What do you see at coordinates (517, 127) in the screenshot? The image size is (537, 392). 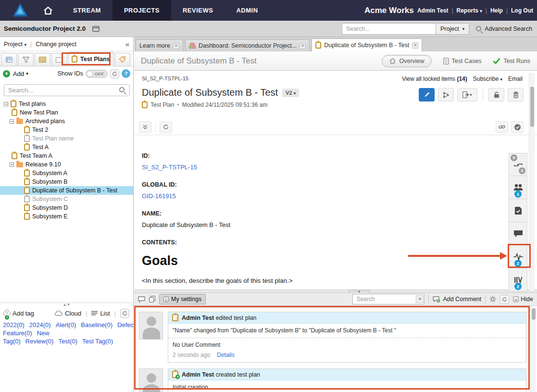 I see `complete-check-button` at bounding box center [517, 127].